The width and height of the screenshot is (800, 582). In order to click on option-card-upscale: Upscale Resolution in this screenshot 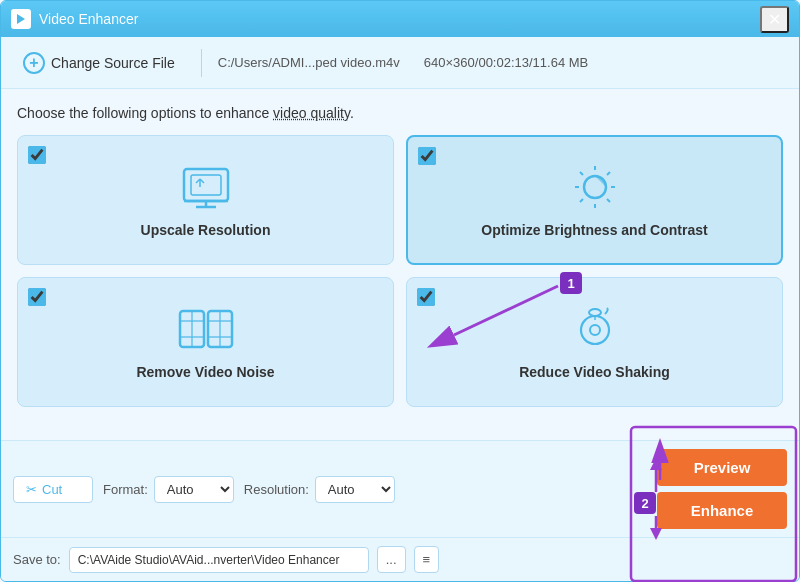, I will do `click(206, 200)`.